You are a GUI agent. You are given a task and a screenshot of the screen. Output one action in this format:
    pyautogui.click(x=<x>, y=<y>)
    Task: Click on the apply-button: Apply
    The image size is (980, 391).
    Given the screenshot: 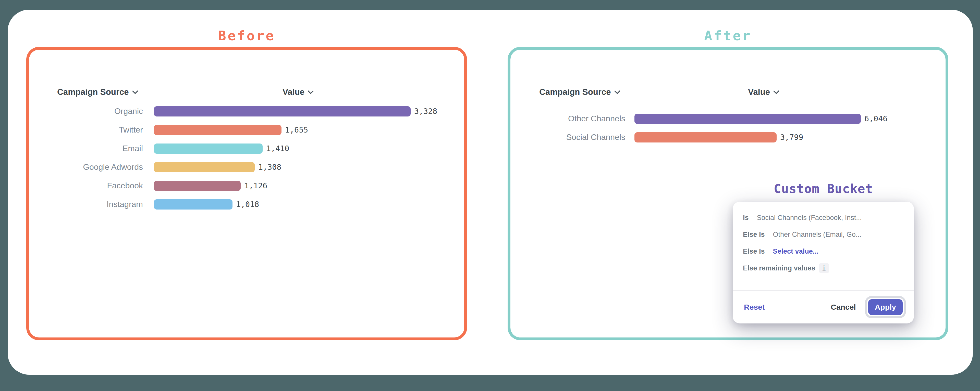 What is the action you would take?
    pyautogui.click(x=886, y=307)
    